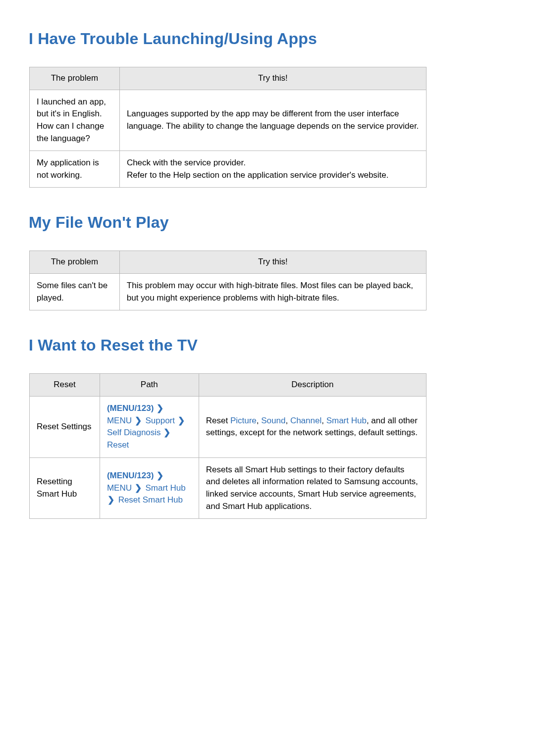  What do you see at coordinates (228, 169) in the screenshot?
I see `table-apps-row-2: My application is not working. Check wit…` at bounding box center [228, 169].